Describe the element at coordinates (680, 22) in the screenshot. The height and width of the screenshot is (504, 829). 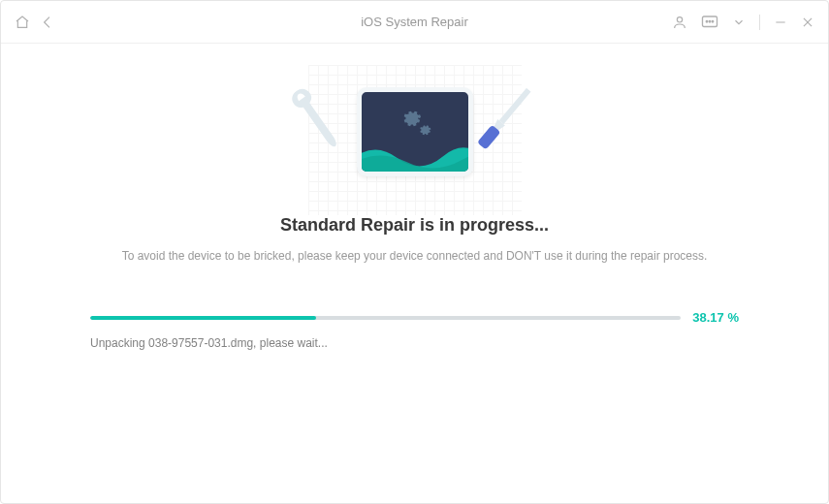
I see `account-icon` at that location.